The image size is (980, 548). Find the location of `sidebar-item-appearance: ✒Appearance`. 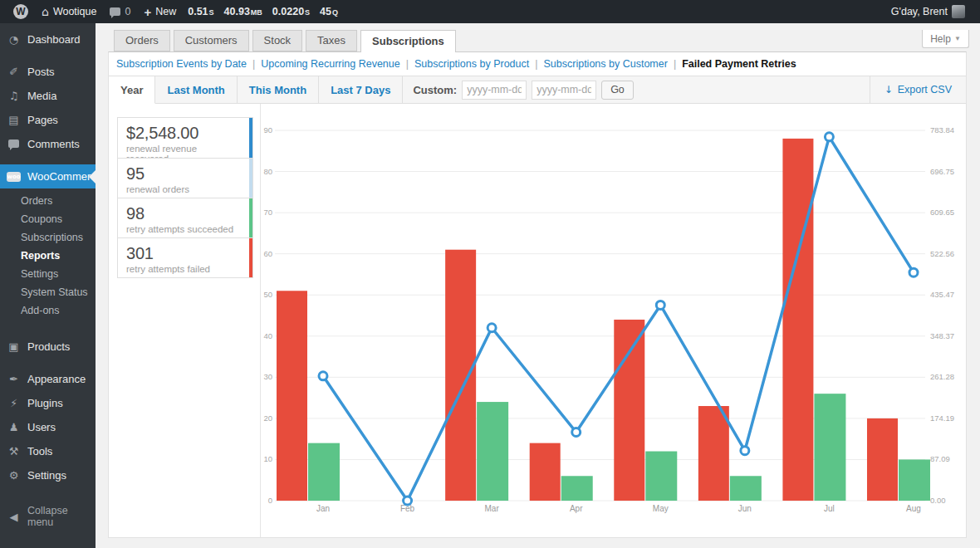

sidebar-item-appearance: ✒Appearance is located at coordinates (48, 379).